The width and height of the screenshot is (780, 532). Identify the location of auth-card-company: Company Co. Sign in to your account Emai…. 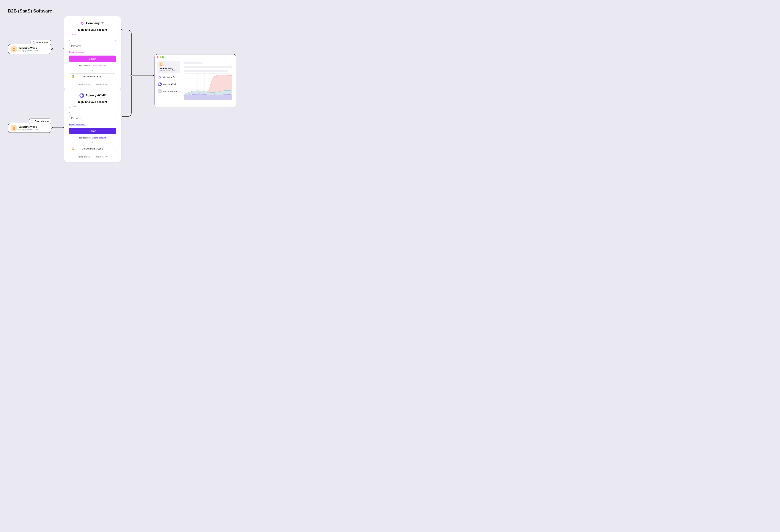
(93, 53).